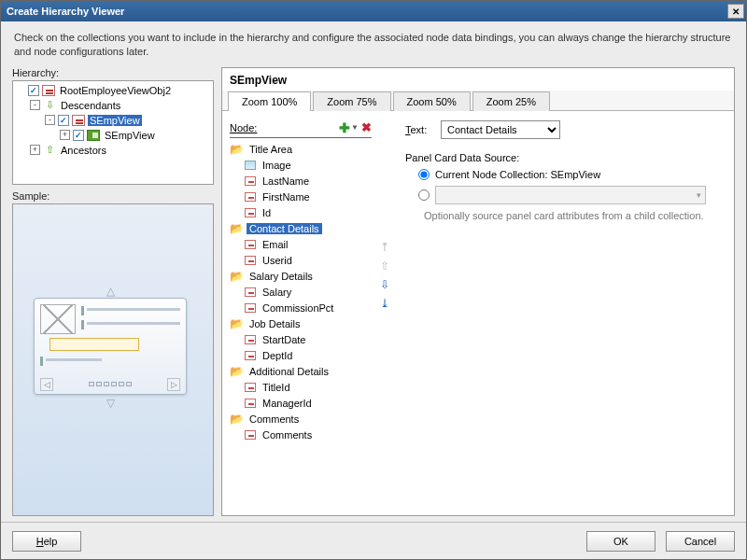  I want to click on anc-icon, so click(49, 150).